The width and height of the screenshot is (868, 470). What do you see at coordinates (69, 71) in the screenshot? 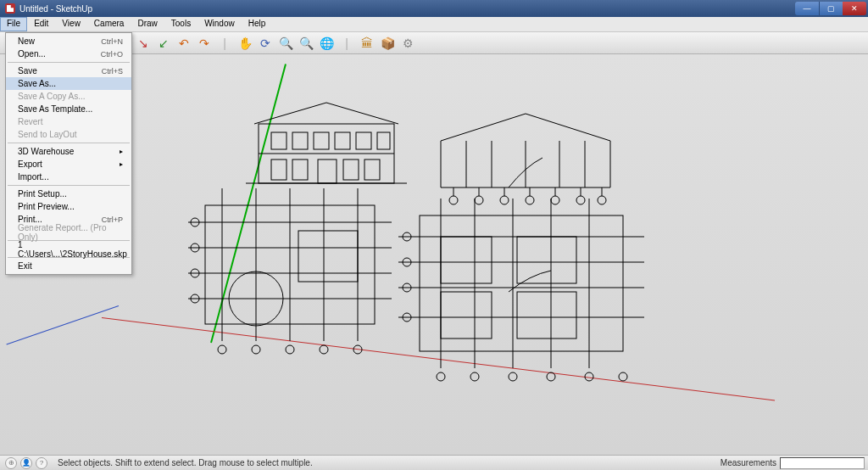
I see `menu-item-save: SaveCtrl+S` at bounding box center [69, 71].